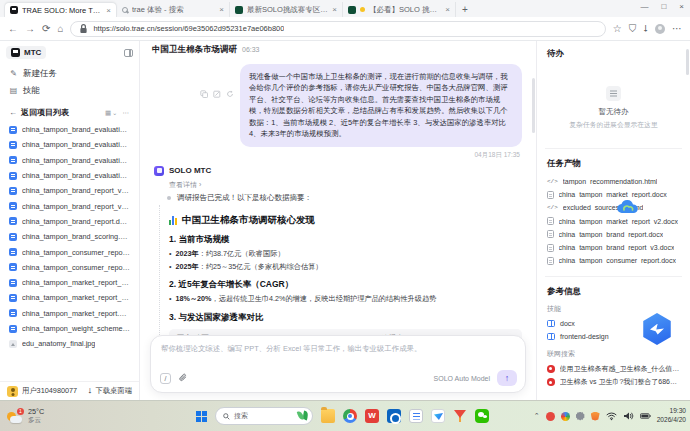 This screenshot has width=690, height=431. I want to click on file-list-item: china_tampon_brand_evaluation.docx, so click(70, 176).